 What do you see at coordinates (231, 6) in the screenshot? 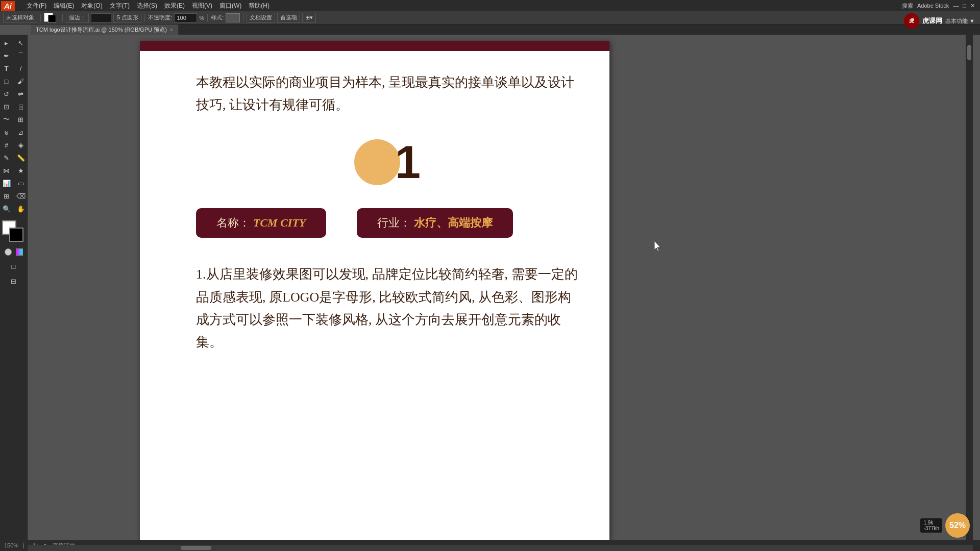
I see `menu-window: 窗口(W)` at bounding box center [231, 6].